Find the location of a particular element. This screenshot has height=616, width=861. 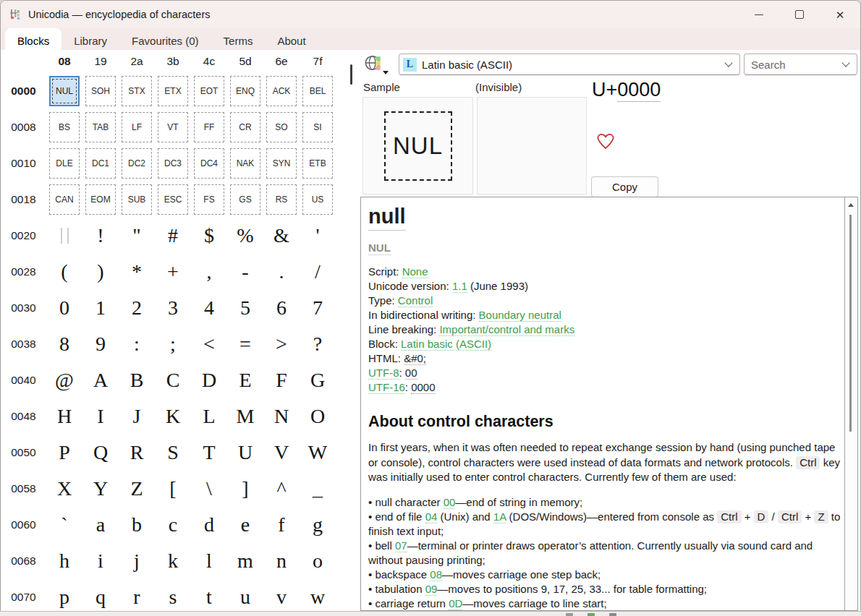

tab-library: Library is located at coordinates (90, 39).